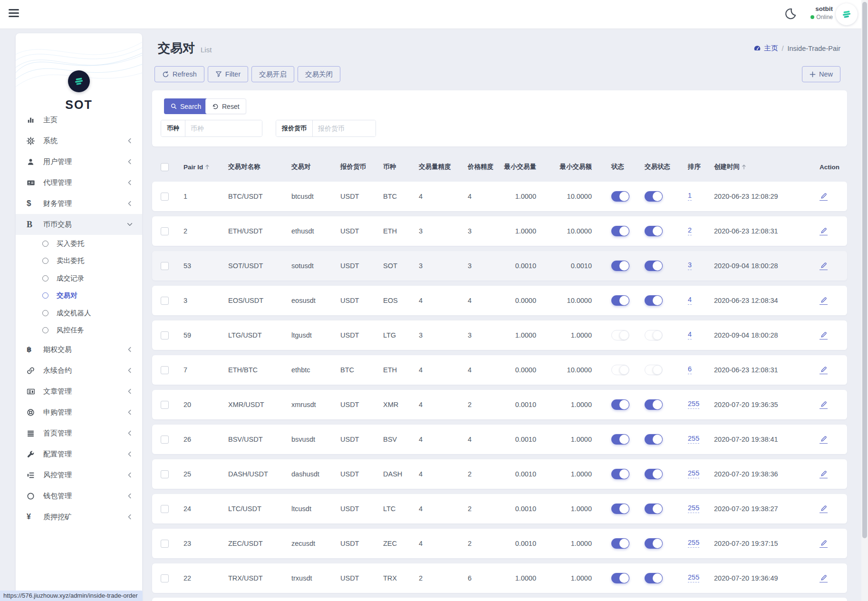 This screenshot has height=601, width=868. What do you see at coordinates (690, 196) in the screenshot?
I see `sort-link: 1` at bounding box center [690, 196].